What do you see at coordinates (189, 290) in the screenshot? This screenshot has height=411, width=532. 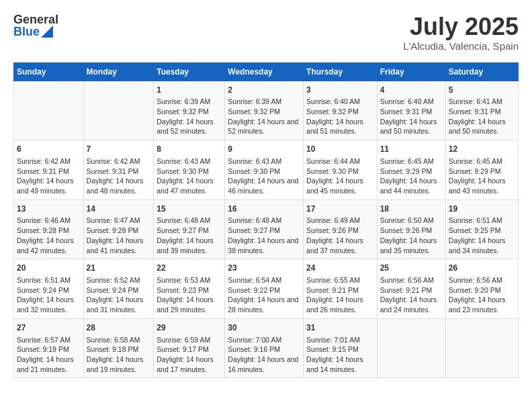 I see `day-info: Sunset: 9:23 PM` at bounding box center [189, 290].